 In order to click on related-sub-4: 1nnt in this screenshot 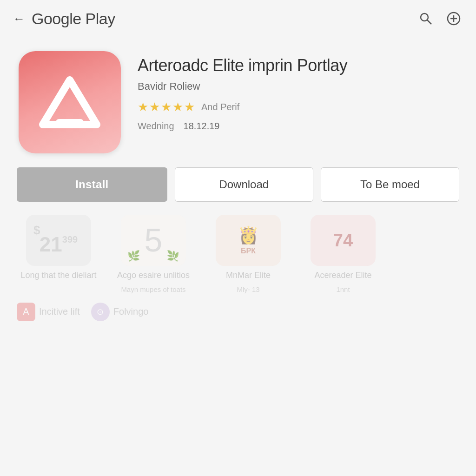, I will do `click(343, 289)`.